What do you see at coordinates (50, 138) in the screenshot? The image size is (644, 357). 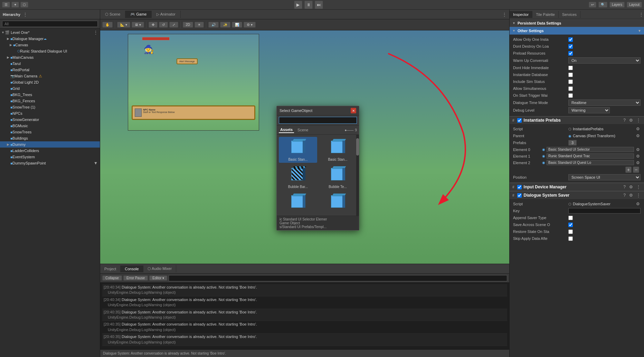 I see `hierarchy-item-buildings: ■ Buildings` at bounding box center [50, 138].